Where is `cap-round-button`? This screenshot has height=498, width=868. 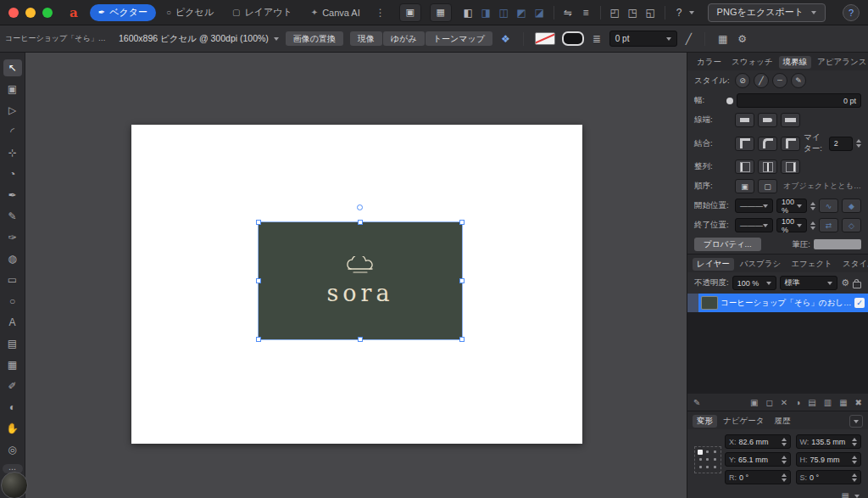 cap-round-button is located at coordinates (768, 120).